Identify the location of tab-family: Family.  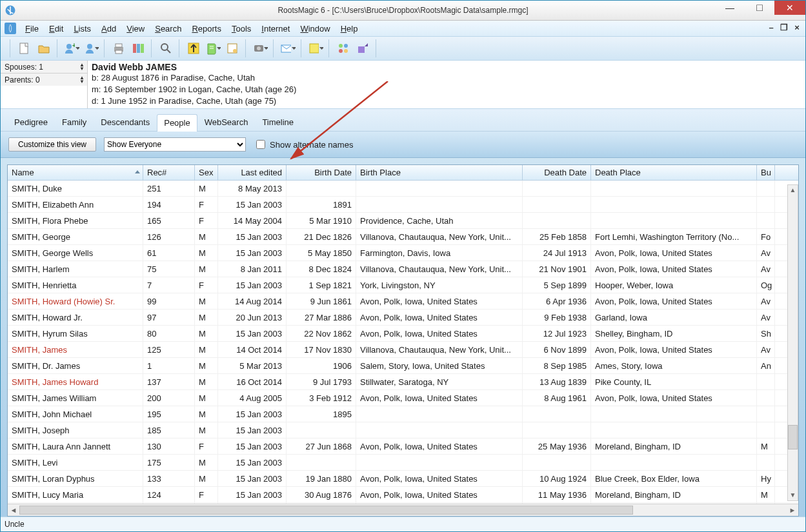
(74, 123).